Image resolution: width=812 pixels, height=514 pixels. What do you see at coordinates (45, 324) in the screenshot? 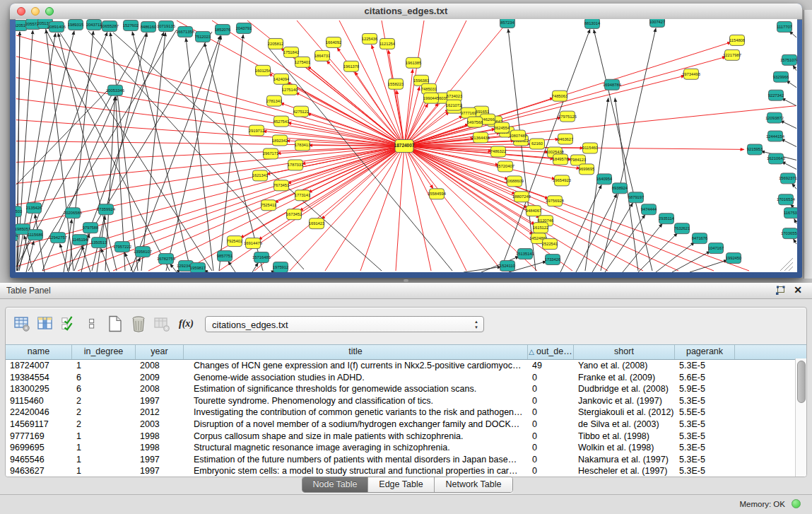
I see `show-columns-button` at bounding box center [45, 324].